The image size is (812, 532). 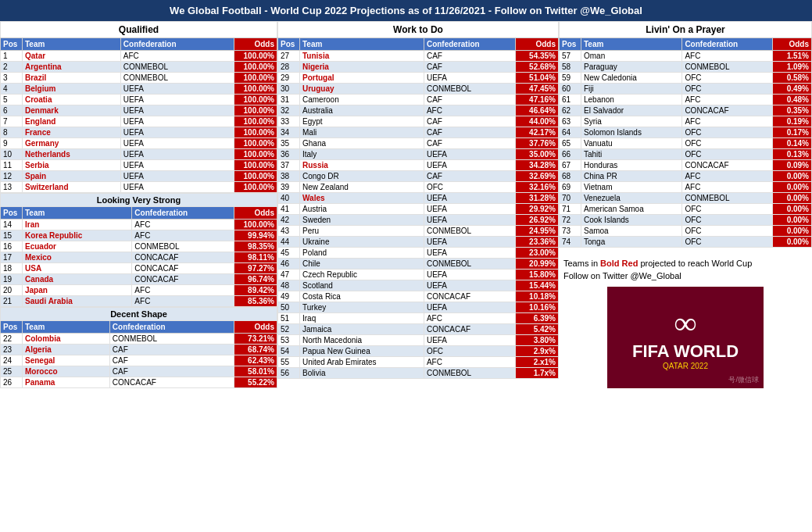 I want to click on table-cell: 27, so click(x=289, y=56).